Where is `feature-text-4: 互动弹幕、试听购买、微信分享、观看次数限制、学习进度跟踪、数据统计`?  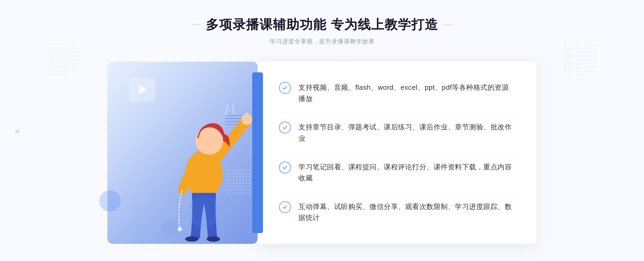 feature-text-4: 互动弹幕、试听购买、微信分享、观看次数限制、学习进度跟踪、数据统计 is located at coordinates (407, 212).